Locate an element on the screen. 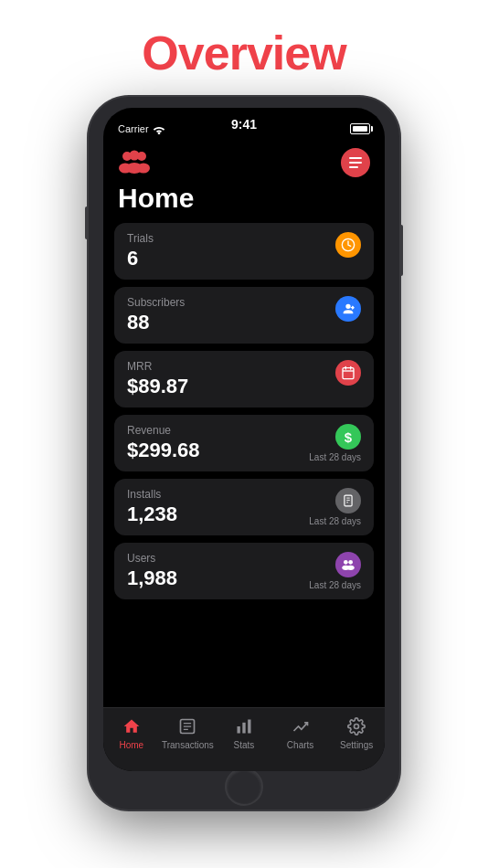  tab-transactions: Transactions is located at coordinates (188, 733).